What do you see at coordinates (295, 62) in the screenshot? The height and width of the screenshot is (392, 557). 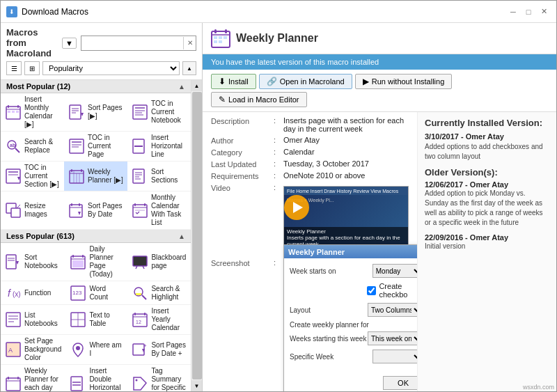 I see `status-message: You have the latest version of this macr…` at bounding box center [295, 62].